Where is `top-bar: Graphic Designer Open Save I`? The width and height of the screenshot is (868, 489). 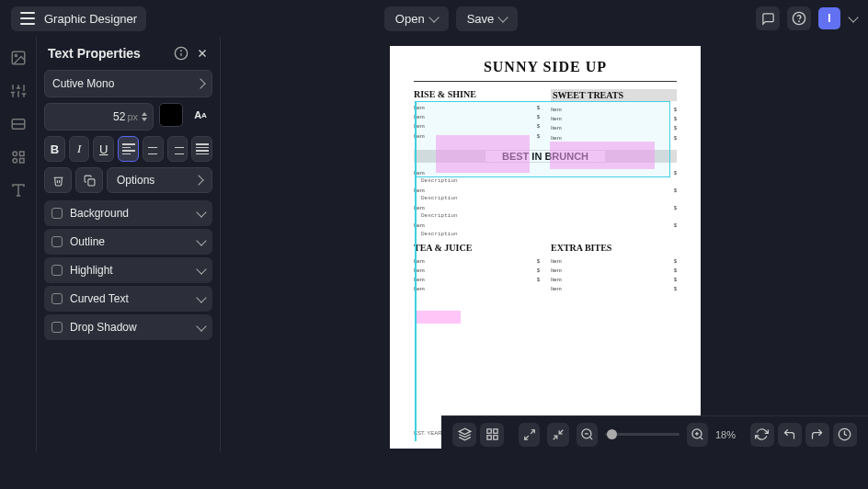 top-bar: Graphic Designer Open Save I is located at coordinates (434, 18).